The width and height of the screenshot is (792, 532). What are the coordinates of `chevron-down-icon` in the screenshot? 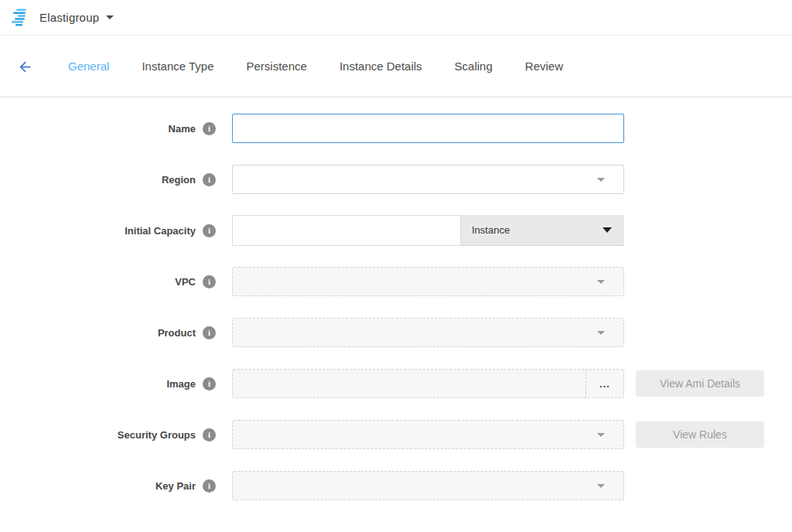 It's located at (110, 17).